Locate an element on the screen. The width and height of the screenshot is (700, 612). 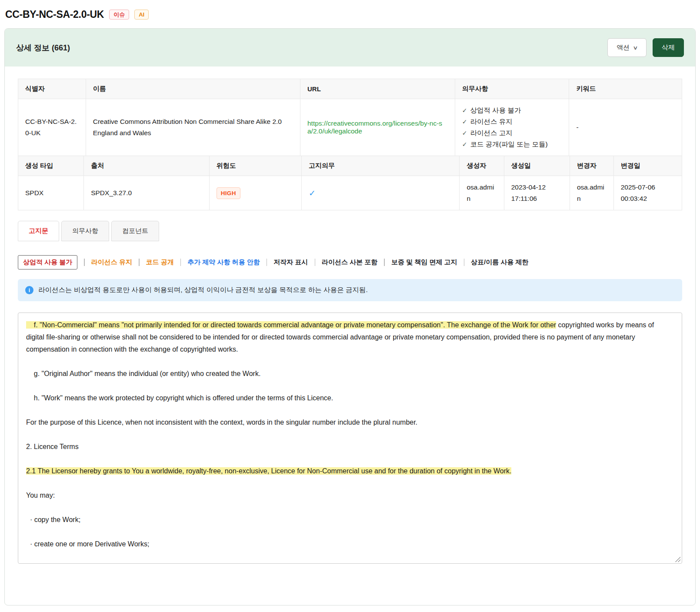
risk-cell: HIGH is located at coordinates (255, 193).